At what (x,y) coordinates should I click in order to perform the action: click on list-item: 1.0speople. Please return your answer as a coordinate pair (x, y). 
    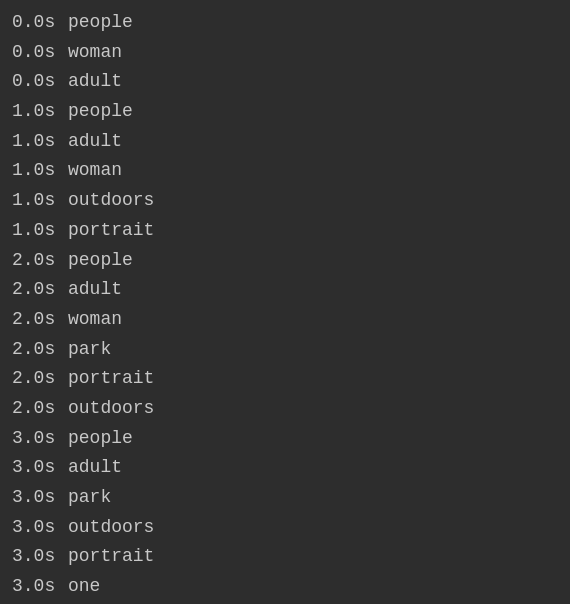
    Looking at the image, I should click on (285, 112).